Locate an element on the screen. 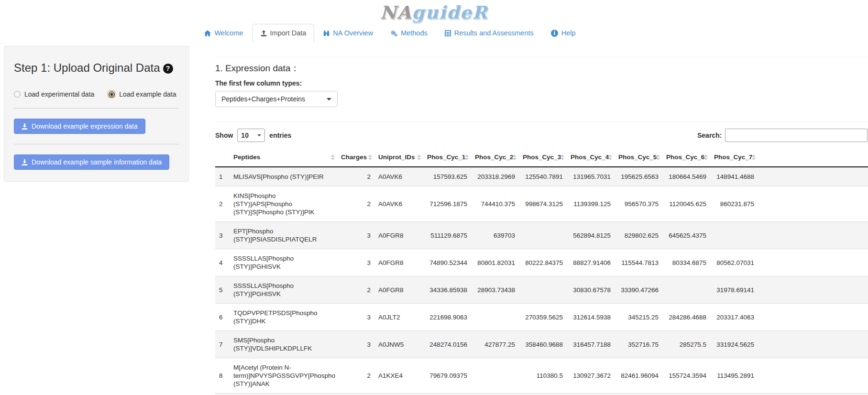 Image resolution: width=868 pixels, height=395 pixels. radio-load-experimental-data: Load experimental data is located at coordinates (54, 94).